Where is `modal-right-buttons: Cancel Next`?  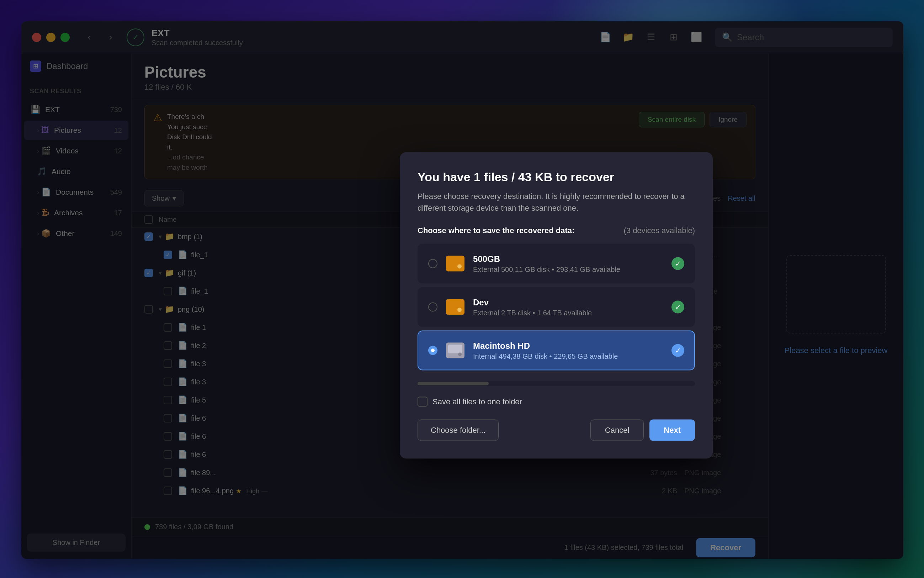
modal-right-buttons: Cancel Next is located at coordinates (642, 430).